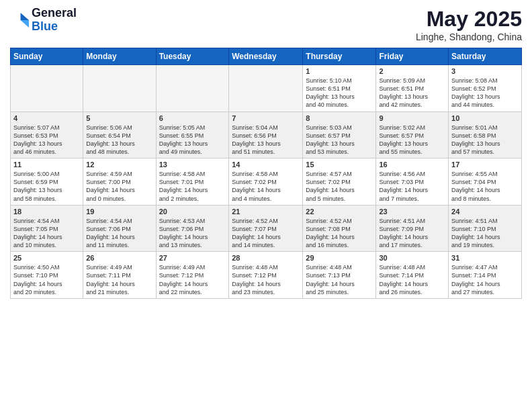  What do you see at coordinates (120, 165) in the screenshot?
I see `day-number: 12` at bounding box center [120, 165].